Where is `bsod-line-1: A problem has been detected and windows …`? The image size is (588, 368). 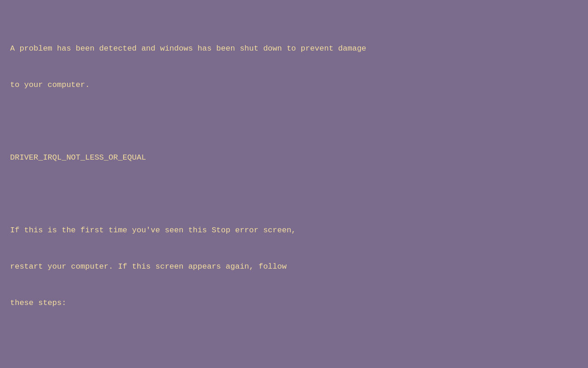 bsod-line-1: A problem has been detected and windows … is located at coordinates (294, 49).